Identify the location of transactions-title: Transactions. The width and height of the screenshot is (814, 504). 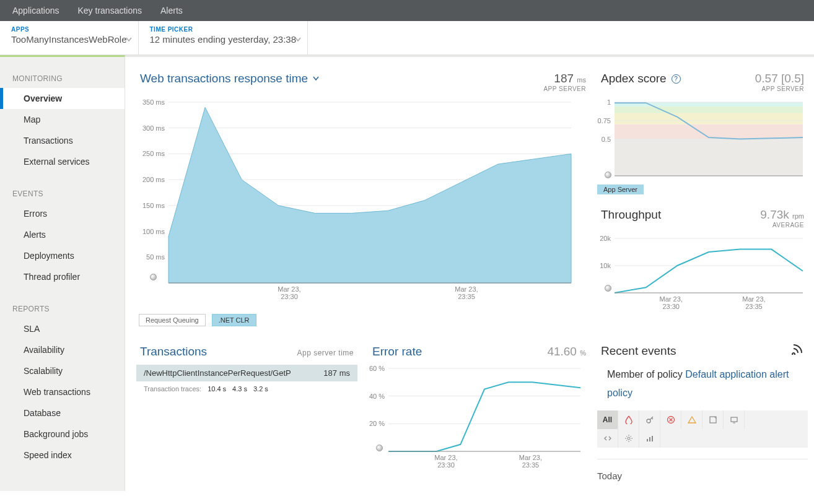
(173, 352).